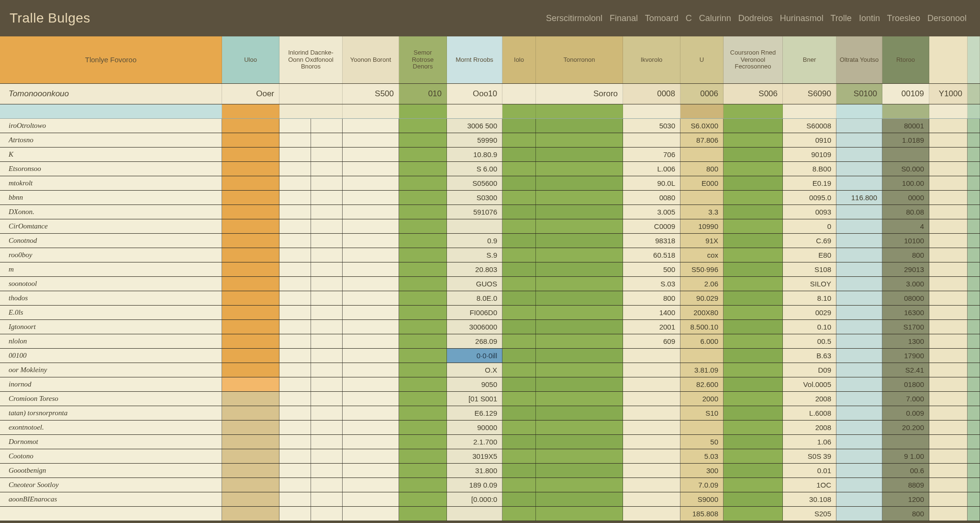  Describe the element at coordinates (906, 140) in the screenshot. I see `cell: 1.0189` at that location.